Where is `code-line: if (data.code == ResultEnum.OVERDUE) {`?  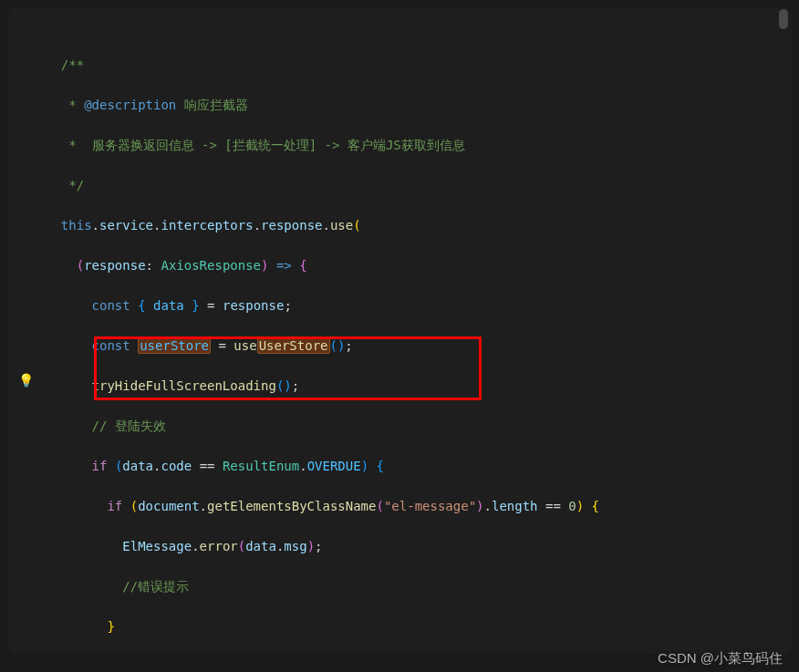 code-line: if (data.code == ResultEnum.OVERDUE) { is located at coordinates (419, 466).